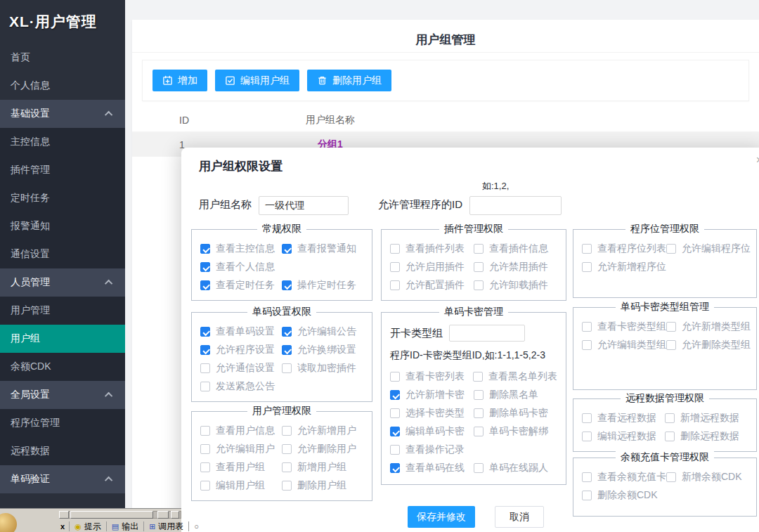 This screenshot has width=759, height=532. What do you see at coordinates (241, 368) in the screenshot?
I see `permission-item: 允许通信设置` at bounding box center [241, 368].